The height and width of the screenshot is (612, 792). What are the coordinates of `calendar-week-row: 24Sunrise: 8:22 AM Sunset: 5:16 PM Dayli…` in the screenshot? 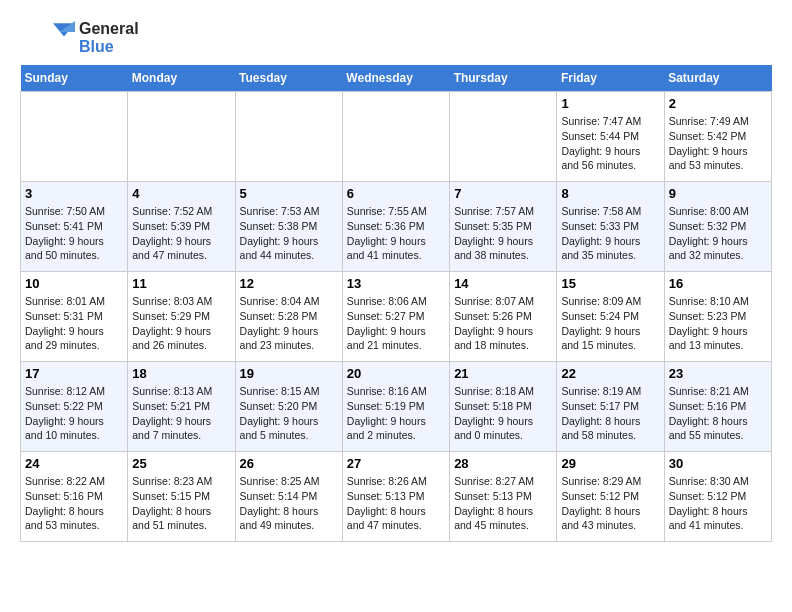 It's located at (396, 497).